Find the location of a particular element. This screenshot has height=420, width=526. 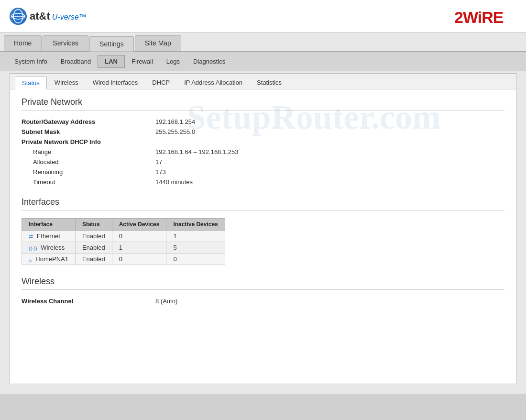

nav-diagnostics: Diagnostics is located at coordinates (209, 61).